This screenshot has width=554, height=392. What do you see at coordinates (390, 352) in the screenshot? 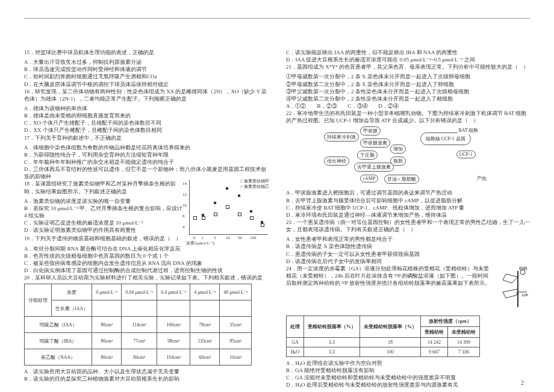
I see `t24-r2-2: 100` at bounding box center [390, 352].